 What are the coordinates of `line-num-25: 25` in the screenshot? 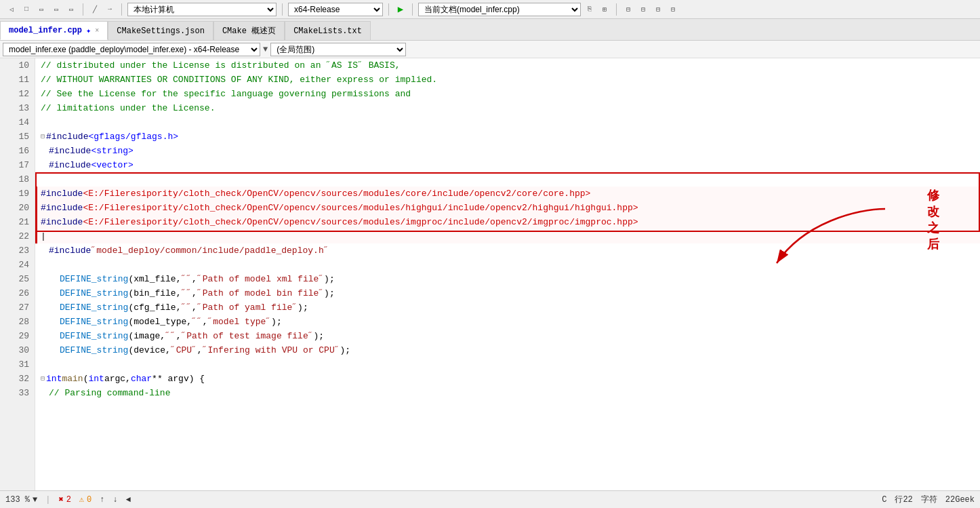 It's located at (18, 279).